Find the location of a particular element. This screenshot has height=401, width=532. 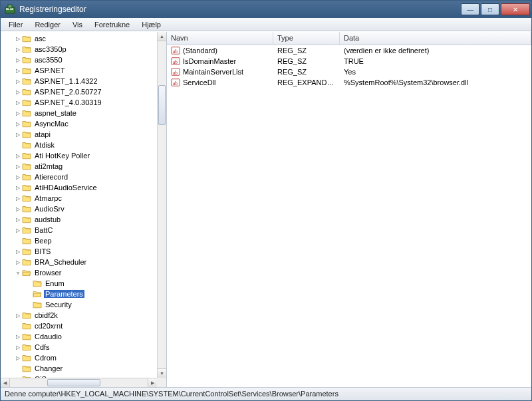

tree-item: ▷BRA_Scheduler is located at coordinates (78, 262).